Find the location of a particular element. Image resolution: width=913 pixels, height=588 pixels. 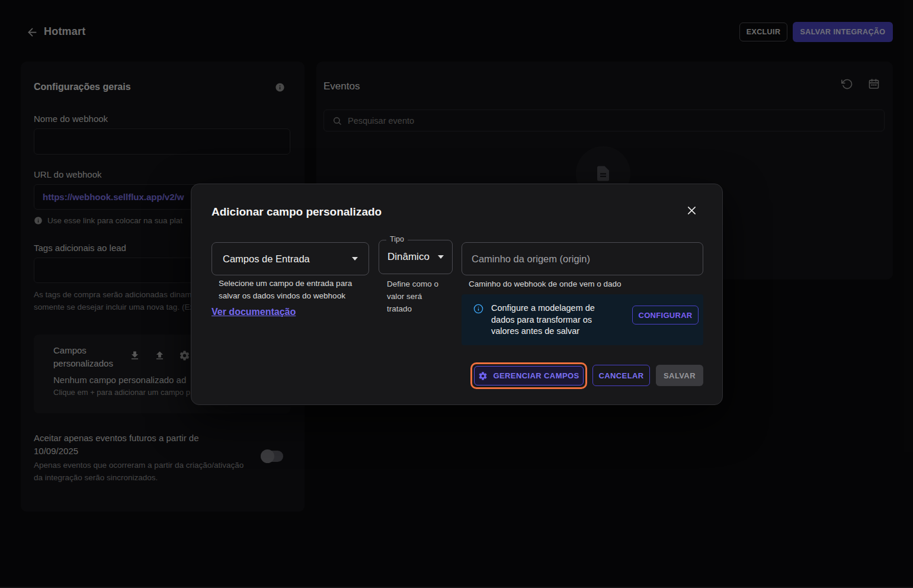

type-select-label: Tipo is located at coordinates (397, 239).